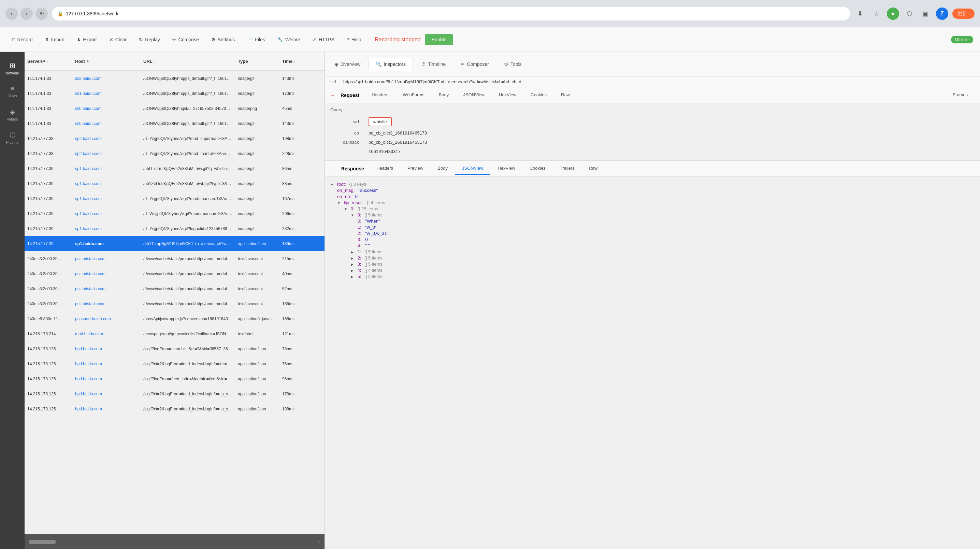  What do you see at coordinates (565, 95) in the screenshot?
I see `tab-req-raw: Raw` at bounding box center [565, 95].